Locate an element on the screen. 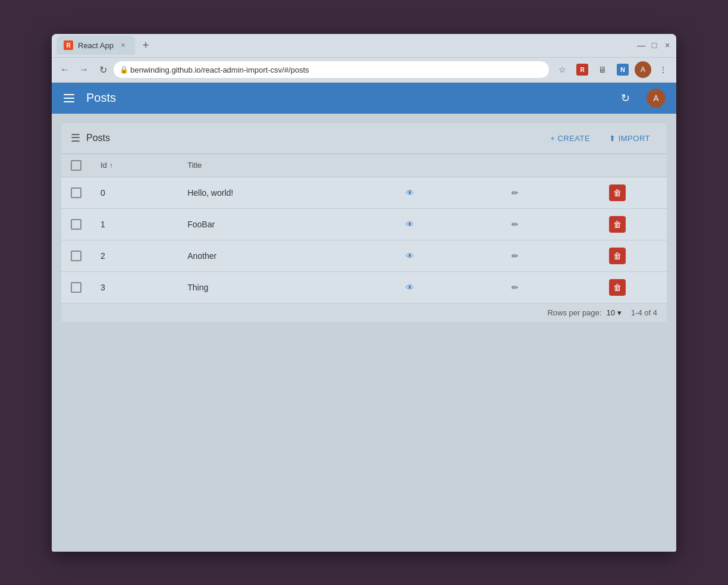 Image resolution: width=728 pixels, height=585 pixels. posts-header-left: ☰ Posts is located at coordinates (307, 138).